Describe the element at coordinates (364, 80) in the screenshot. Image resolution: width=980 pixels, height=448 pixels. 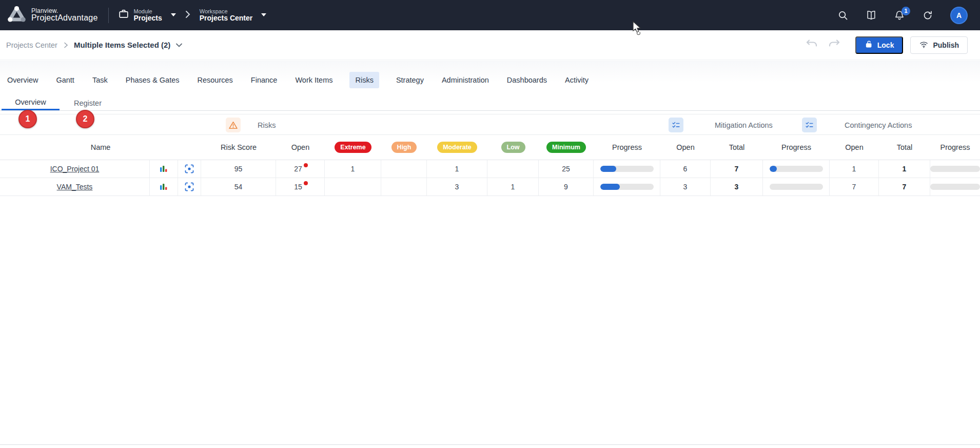
I see `tab-risks: Risks` at that location.